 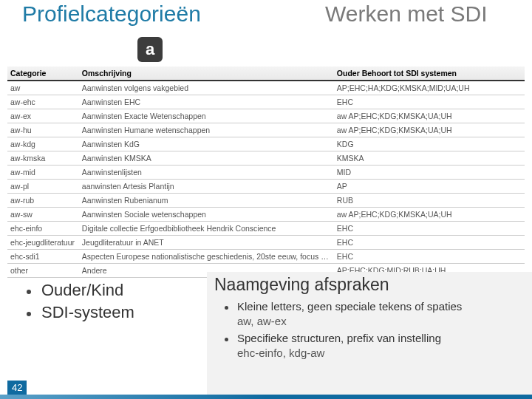 I want to click on table-cell: Digitale collectie Erfgoedbibliotheek He…, so click(x=207, y=229).